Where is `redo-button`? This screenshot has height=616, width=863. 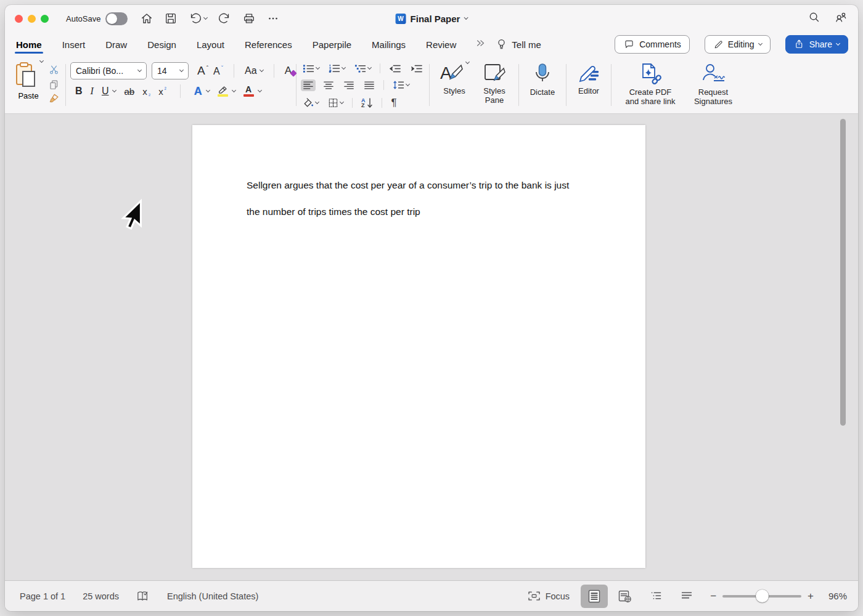
redo-button is located at coordinates (224, 18).